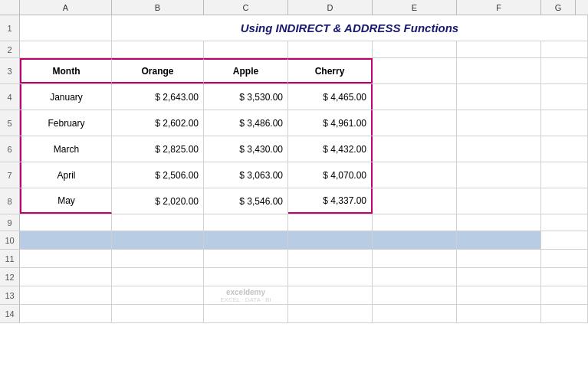  What do you see at coordinates (415, 277) in the screenshot?
I see `cell-f12` at bounding box center [415, 277].